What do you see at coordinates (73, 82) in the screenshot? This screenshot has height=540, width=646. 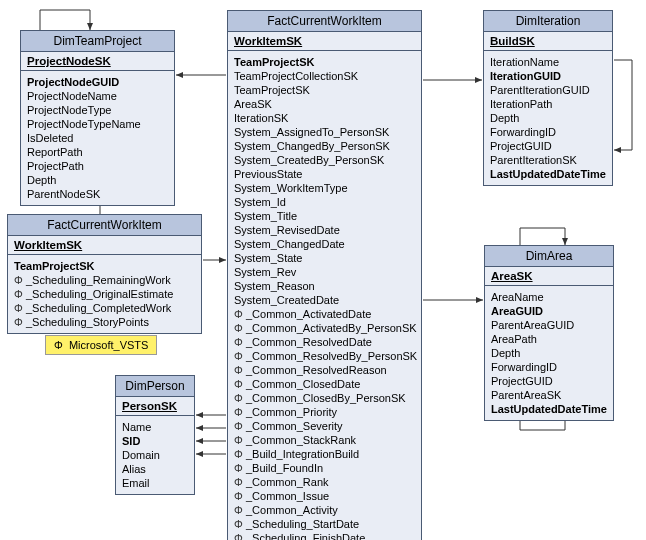 I see `field-name: ProjectNodeGUID` at bounding box center [73, 82].